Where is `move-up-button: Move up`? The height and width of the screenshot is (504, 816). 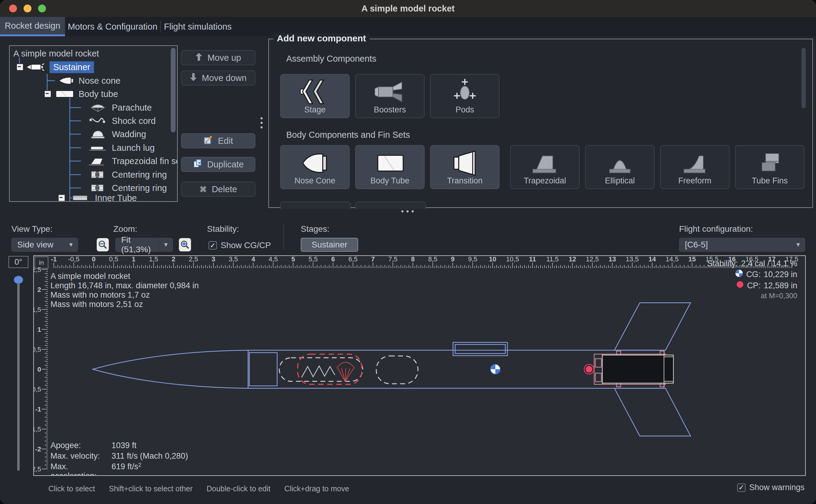 move-up-button: Move up is located at coordinates (218, 58).